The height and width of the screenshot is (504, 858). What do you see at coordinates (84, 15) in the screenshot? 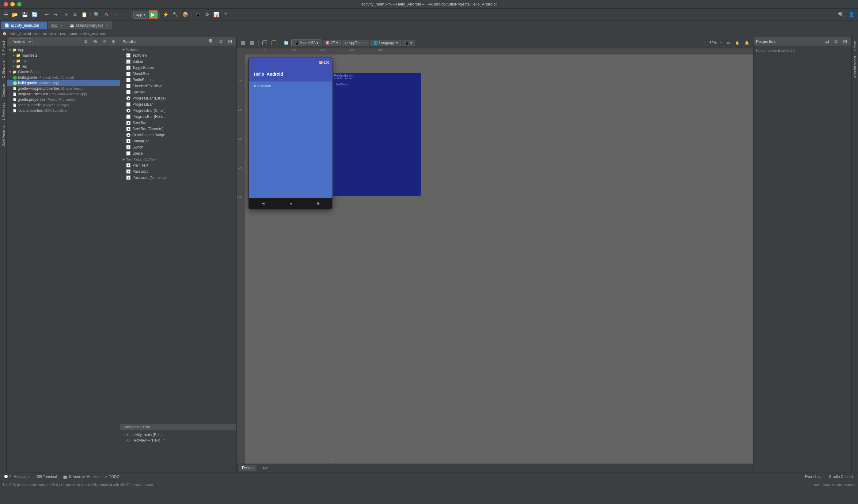
I see `paste-button: 📋` at bounding box center [84, 15].